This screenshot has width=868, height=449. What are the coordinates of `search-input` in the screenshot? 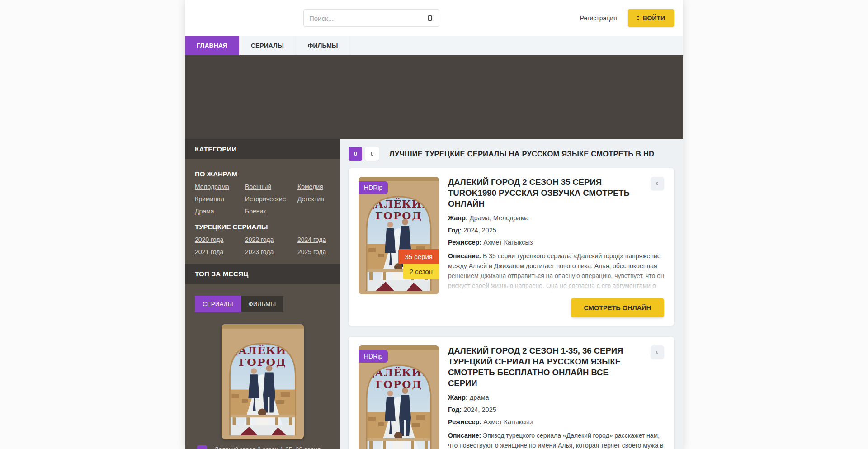 It's located at (363, 18).